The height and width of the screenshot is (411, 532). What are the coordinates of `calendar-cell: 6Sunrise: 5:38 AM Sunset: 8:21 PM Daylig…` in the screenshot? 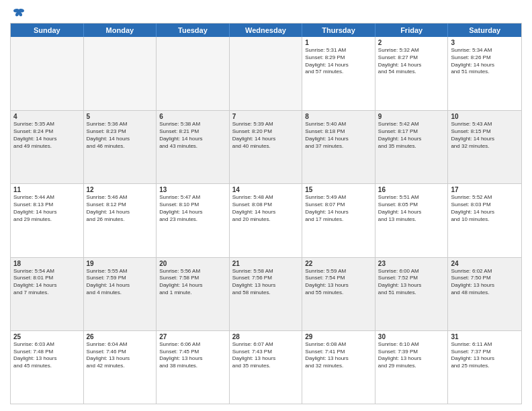 It's located at (193, 147).